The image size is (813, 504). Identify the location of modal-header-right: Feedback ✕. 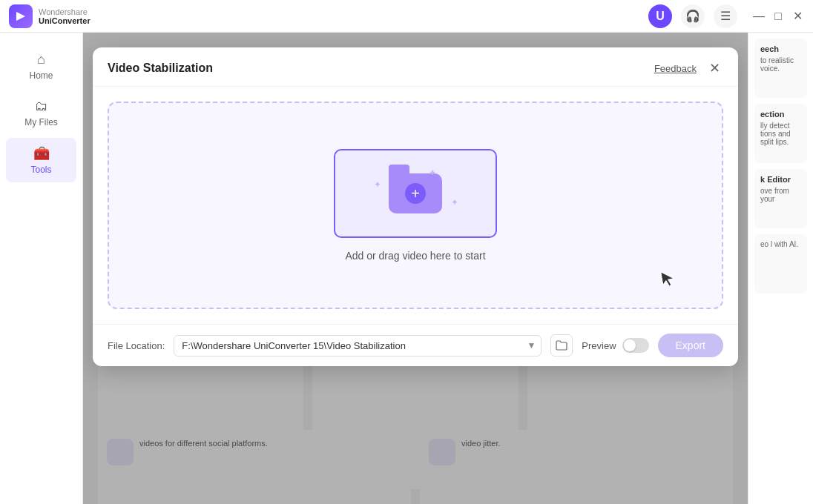
(688, 68).